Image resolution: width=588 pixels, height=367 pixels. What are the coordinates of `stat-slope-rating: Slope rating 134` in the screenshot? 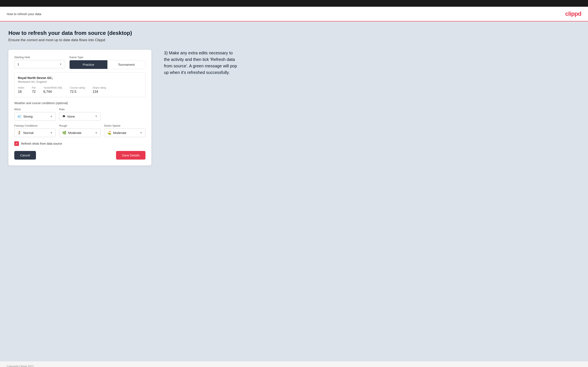 It's located at (99, 90).